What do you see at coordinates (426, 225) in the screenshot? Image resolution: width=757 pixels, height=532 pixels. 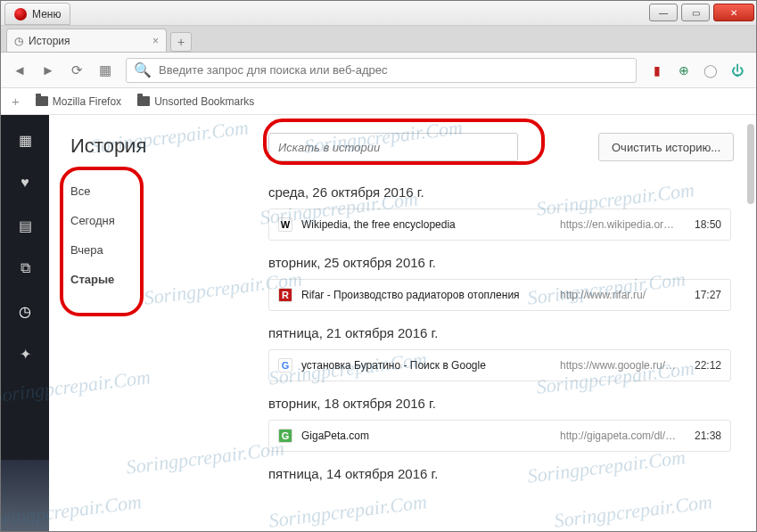 I see `entry-title: Wikipedia, the free encyclopedia` at bounding box center [426, 225].